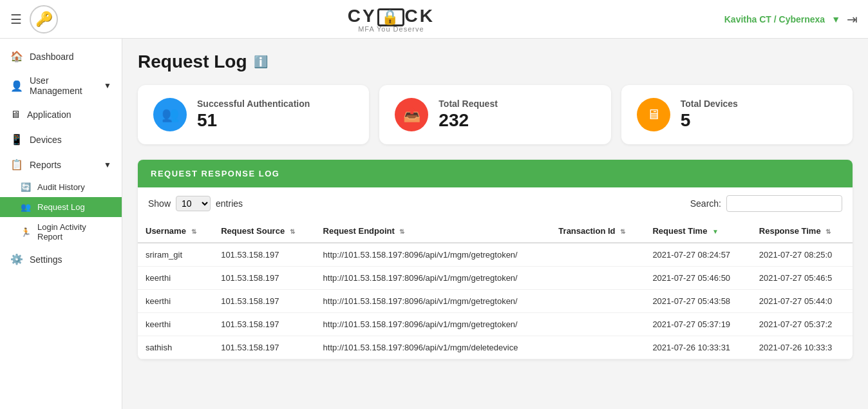 The height and width of the screenshot is (409, 868). What do you see at coordinates (196, 204) in the screenshot?
I see `show-entries: Show 10 25 50 100 entries` at bounding box center [196, 204].